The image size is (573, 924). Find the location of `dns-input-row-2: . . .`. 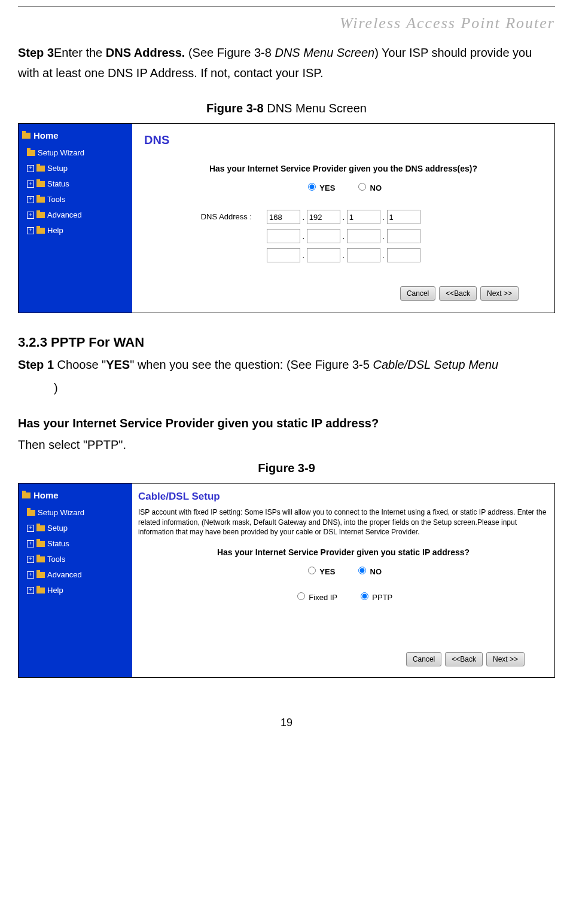

dns-input-row-2: . . . is located at coordinates (343, 236).